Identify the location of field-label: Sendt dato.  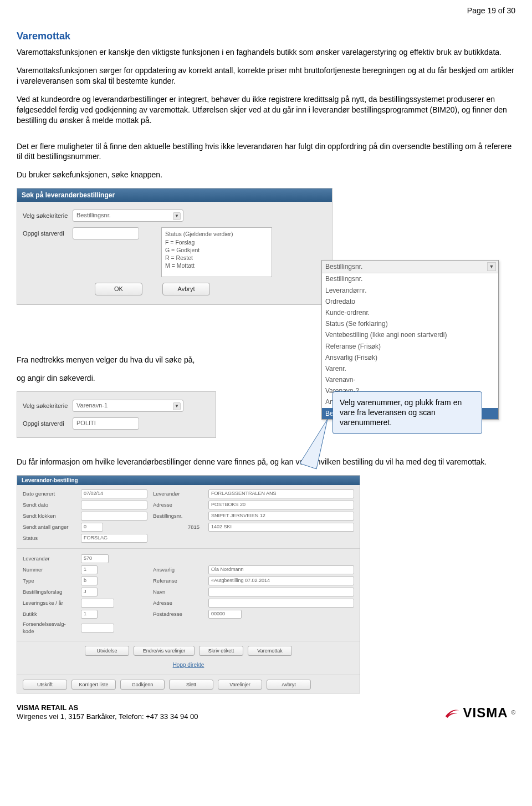
(49, 506).